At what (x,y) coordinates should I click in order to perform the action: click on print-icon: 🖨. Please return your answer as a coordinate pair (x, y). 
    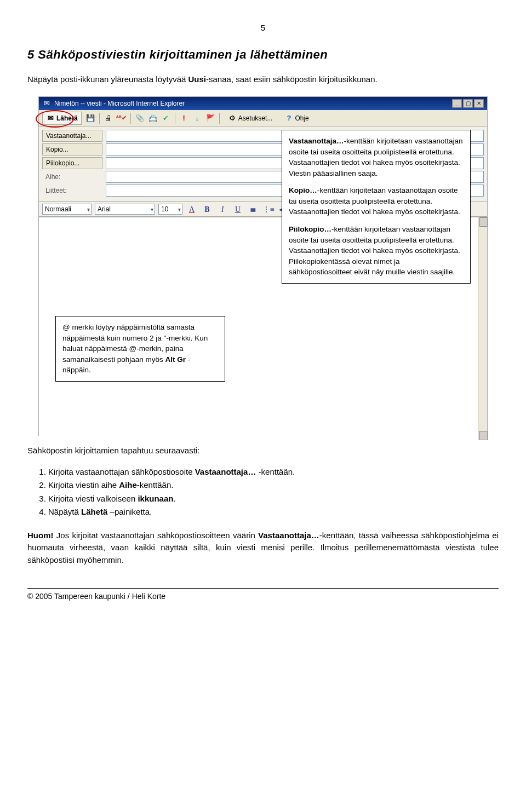
    Looking at the image, I should click on (108, 118).